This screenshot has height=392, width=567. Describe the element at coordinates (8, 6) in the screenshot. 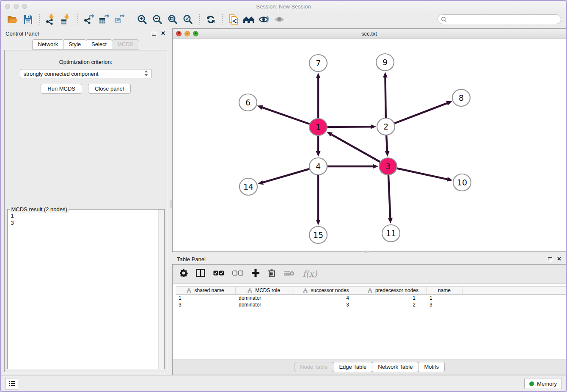

I see `close-window-icon` at that location.